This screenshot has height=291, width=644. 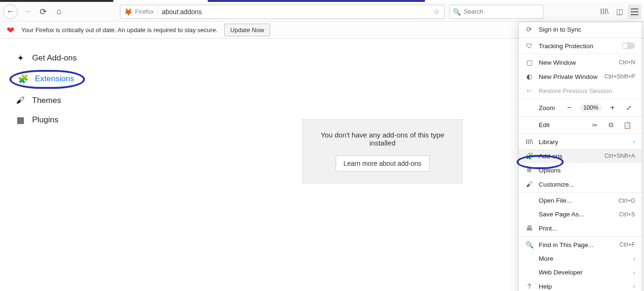 What do you see at coordinates (128, 12) in the screenshot?
I see `firefox-icon: 🦊` at bounding box center [128, 12].